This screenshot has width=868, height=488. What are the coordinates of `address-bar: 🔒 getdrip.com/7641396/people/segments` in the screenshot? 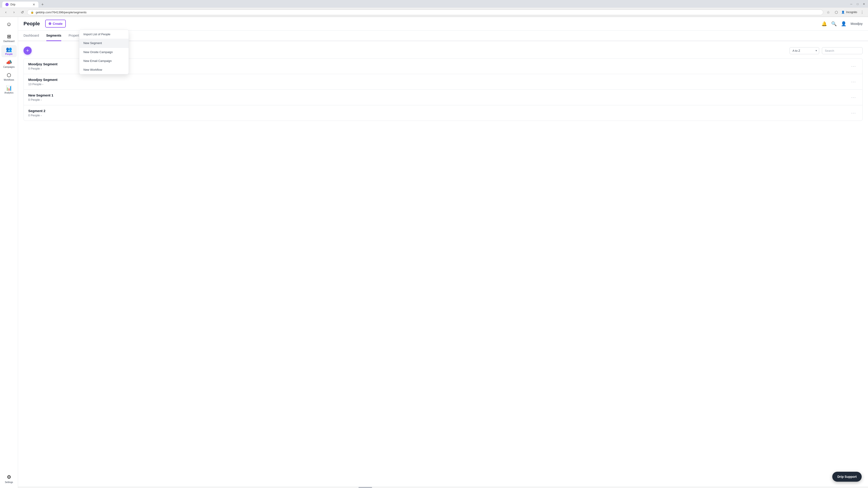 It's located at (425, 12).